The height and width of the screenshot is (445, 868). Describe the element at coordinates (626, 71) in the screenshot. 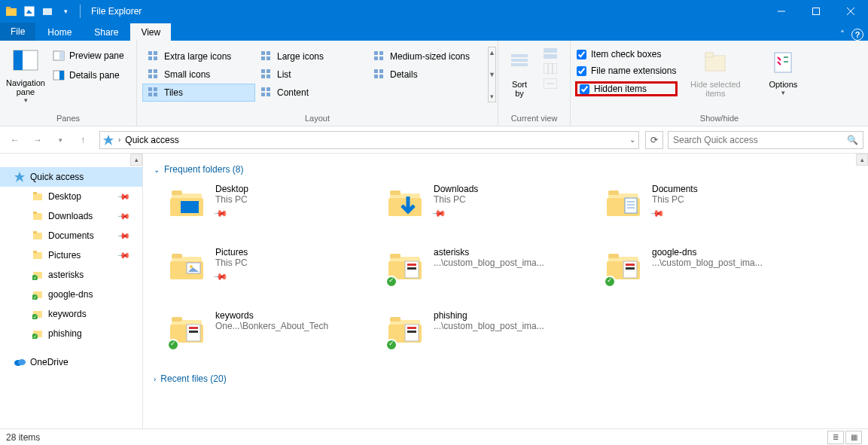

I see `file-extensions-checkbox: File name extensions` at that location.